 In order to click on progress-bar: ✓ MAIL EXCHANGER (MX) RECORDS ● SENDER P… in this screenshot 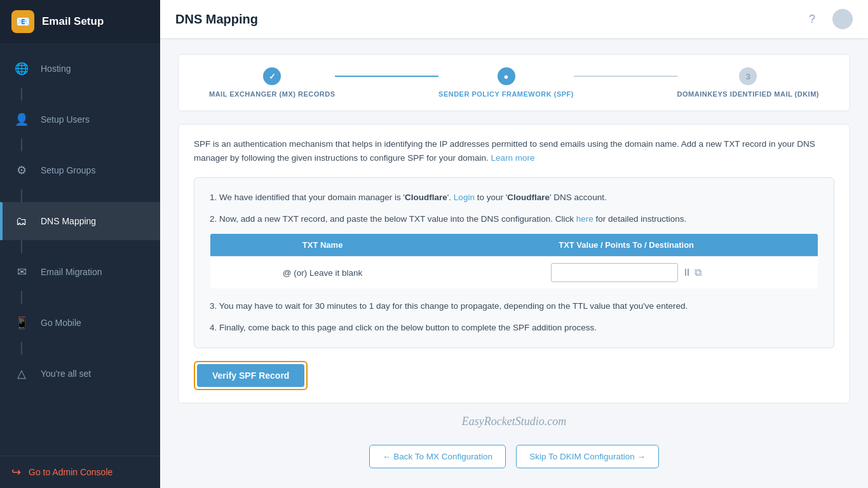, I will do `click(514, 83)`.